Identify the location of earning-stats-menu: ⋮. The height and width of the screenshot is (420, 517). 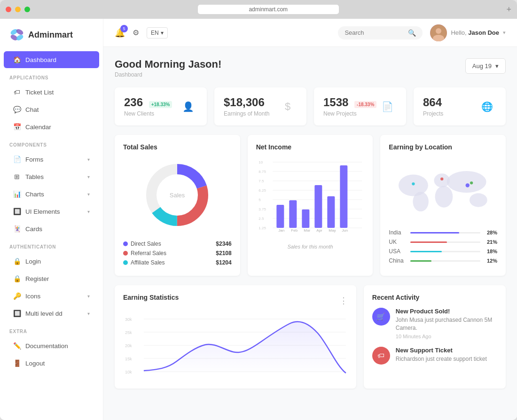
(344, 301).